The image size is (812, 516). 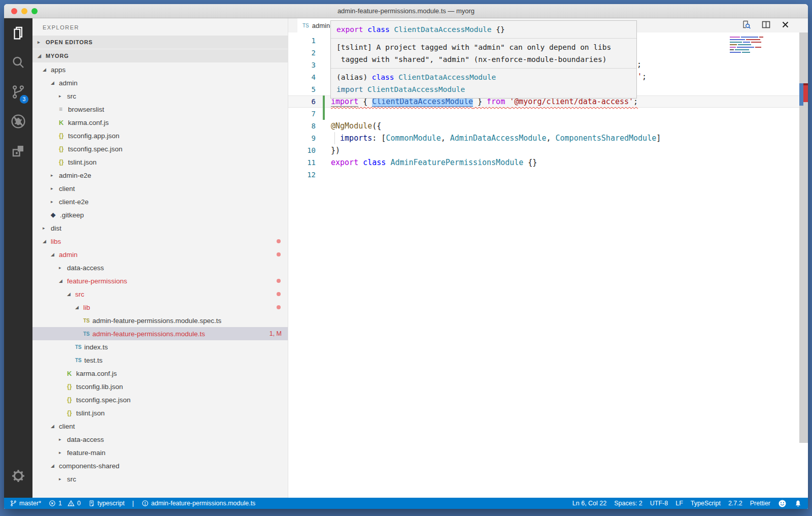 I want to click on tree-file-browserslist: ≡browserslist, so click(x=160, y=109).